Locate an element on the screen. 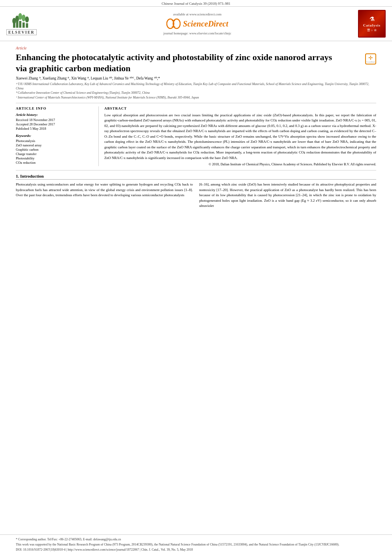  available-text: available at www.sciencedirect.com is located at coordinates (197, 14).